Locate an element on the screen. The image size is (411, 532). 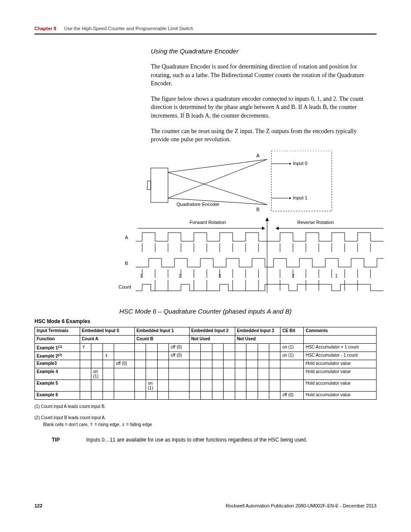
th-notused2: Not Used is located at coordinates (258, 339).